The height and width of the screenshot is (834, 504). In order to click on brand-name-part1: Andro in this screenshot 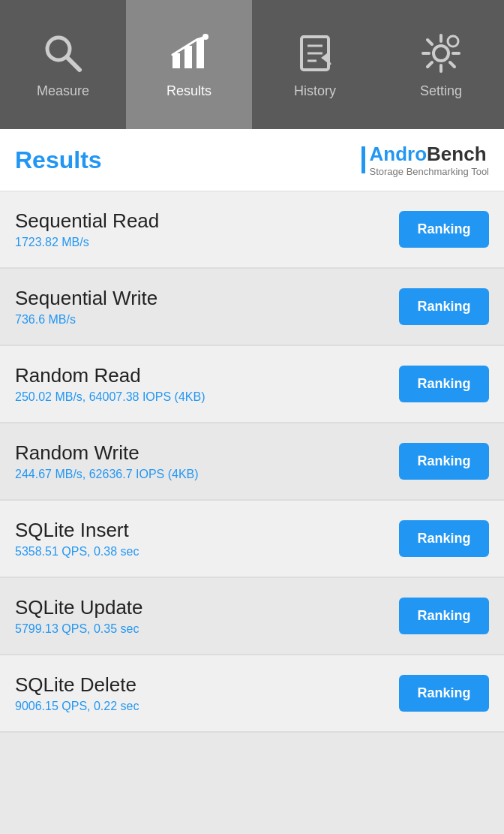, I will do `click(399, 154)`.